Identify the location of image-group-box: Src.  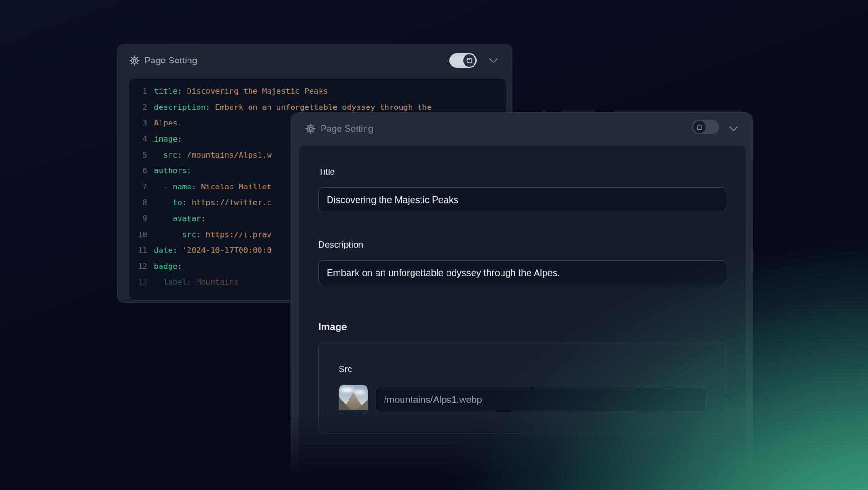
(522, 388).